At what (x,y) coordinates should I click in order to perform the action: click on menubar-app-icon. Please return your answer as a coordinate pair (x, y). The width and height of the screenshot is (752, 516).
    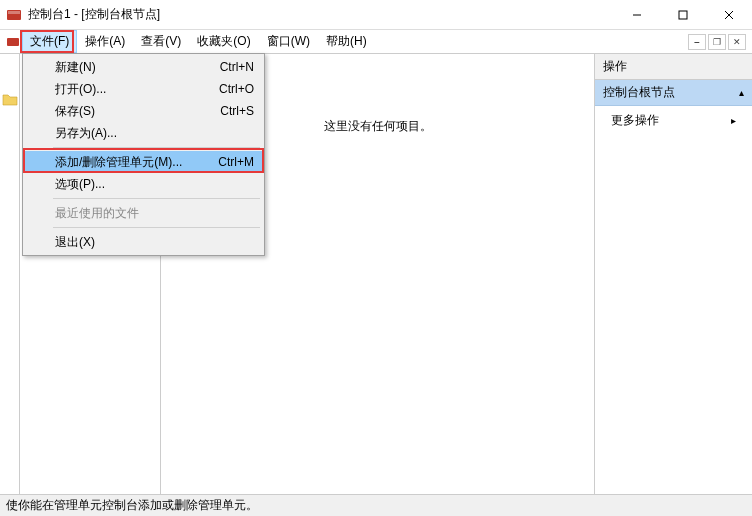
    Looking at the image, I should click on (13, 42).